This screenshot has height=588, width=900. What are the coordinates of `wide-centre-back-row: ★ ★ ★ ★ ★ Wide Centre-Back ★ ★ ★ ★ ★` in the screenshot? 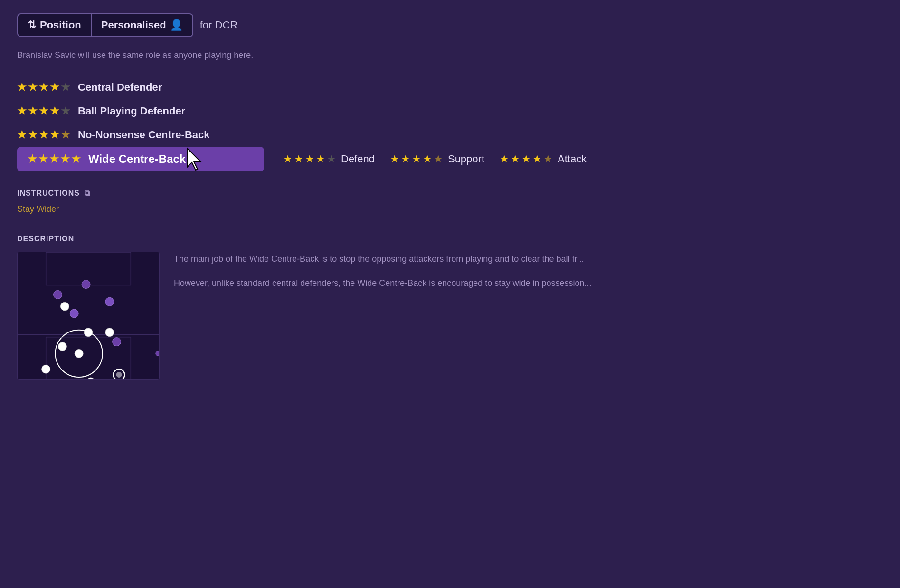 It's located at (450, 159).